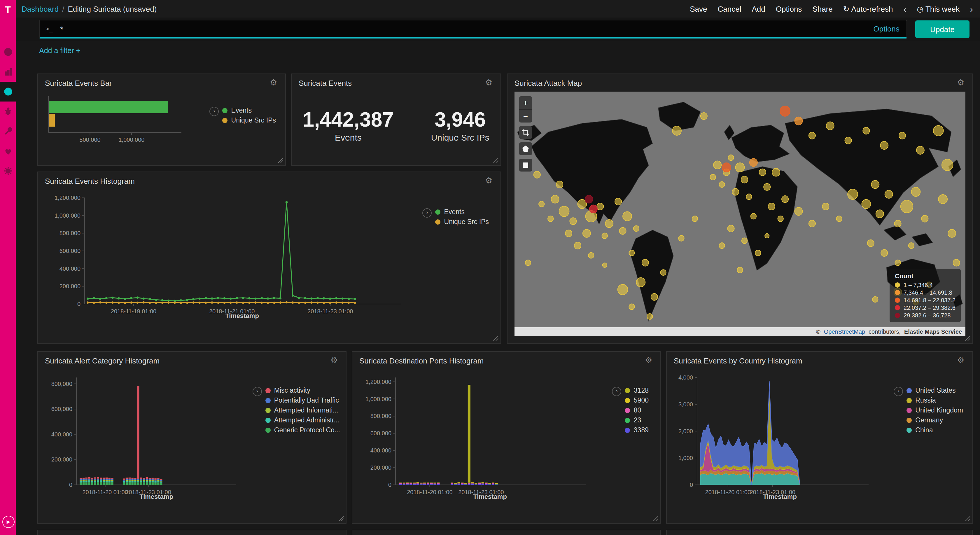  I want to click on time-range-picker: ◷ This week, so click(938, 8).